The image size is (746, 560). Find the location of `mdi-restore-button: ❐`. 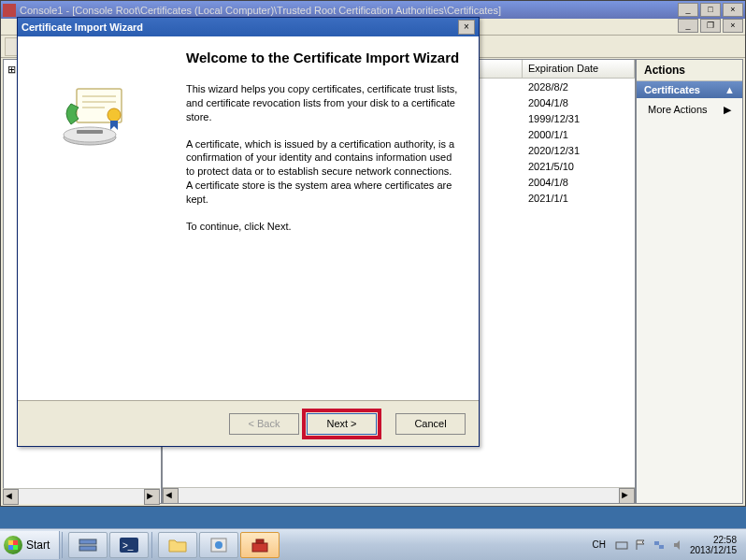

mdi-restore-button: ❐ is located at coordinates (710, 26).